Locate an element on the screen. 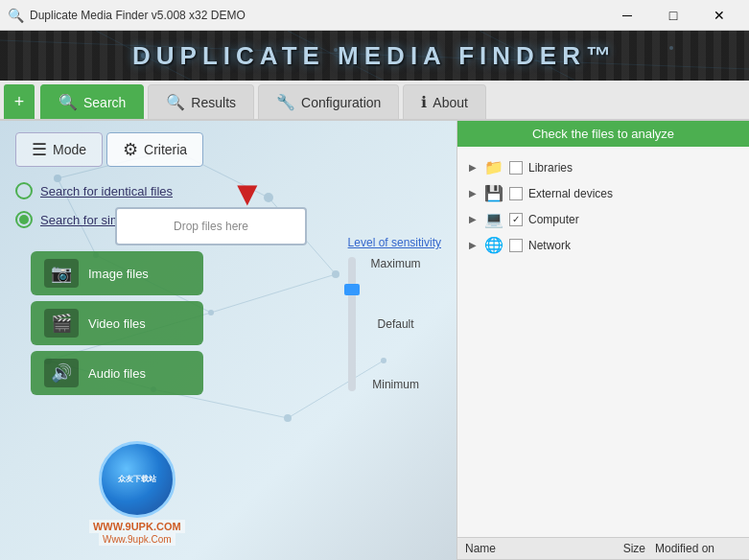 This screenshot has width=749, height=560. mode-tab-label: Mode is located at coordinates (69, 150).